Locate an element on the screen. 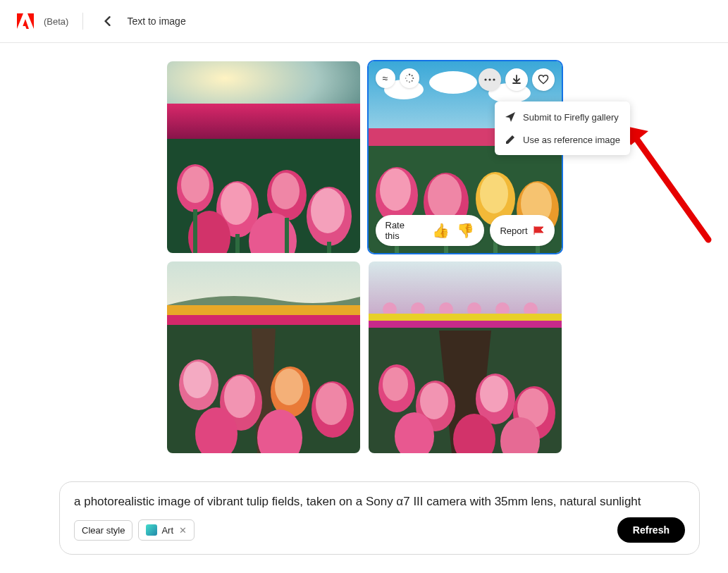 This screenshot has height=573, width=728. thumbs-down-button: 👎 is located at coordinates (465, 230).